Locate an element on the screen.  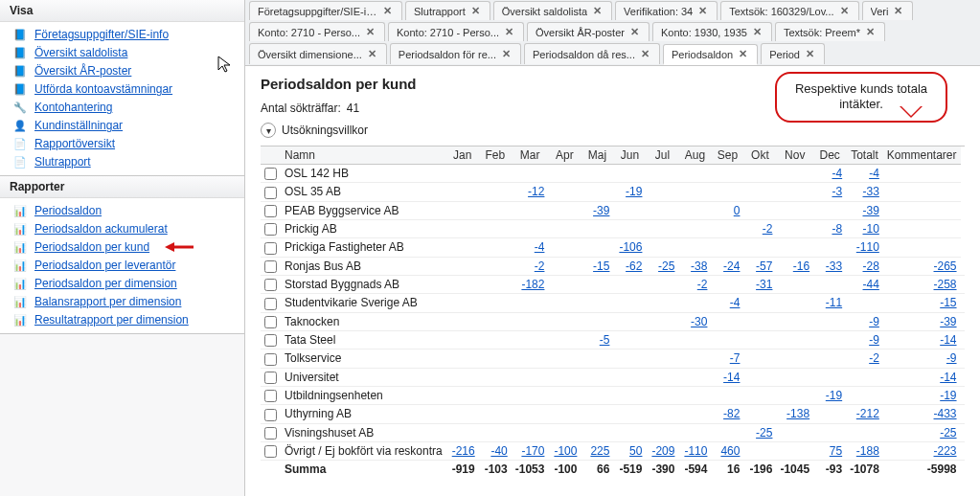
column-header: Maj is located at coordinates (597, 155).